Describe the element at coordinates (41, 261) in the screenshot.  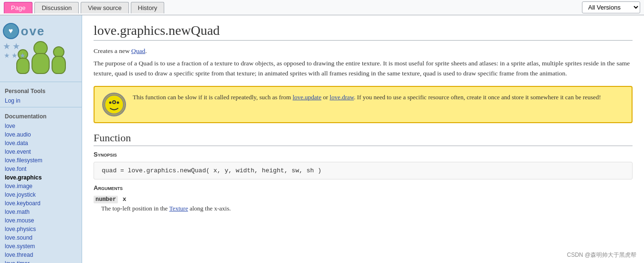
I see `sidebar-item-love-timer: love.timer` at that location.